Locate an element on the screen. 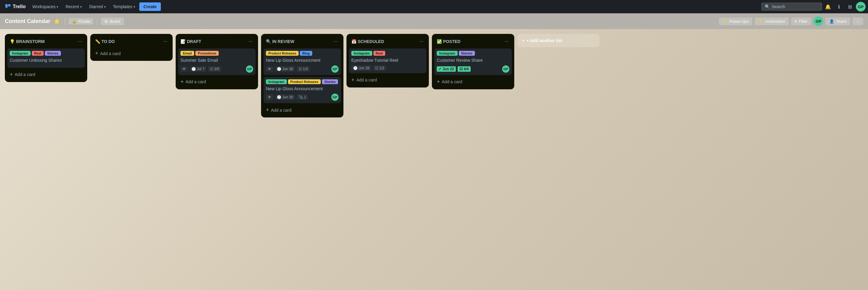 The width and height of the screenshot is (868, 290). checklist-done: ☑ 4/4 is located at coordinates (464, 69).